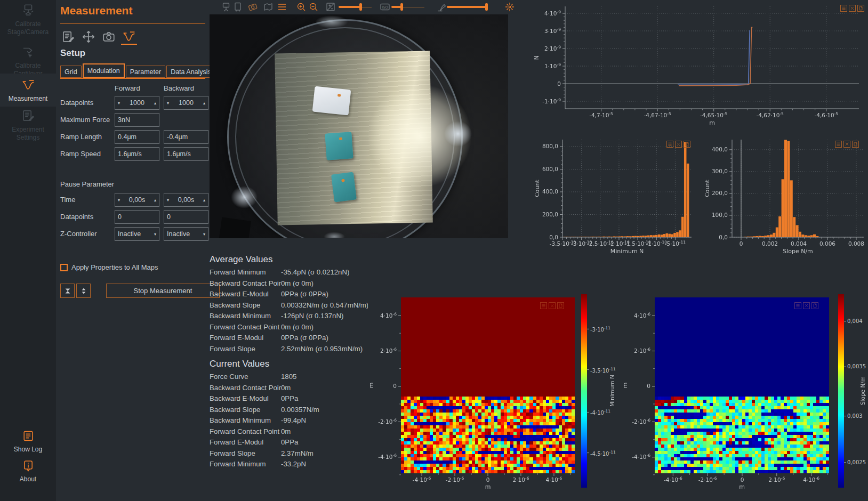 The width and height of the screenshot is (868, 501). I want to click on minimum-map-colorbar, so click(584, 391).